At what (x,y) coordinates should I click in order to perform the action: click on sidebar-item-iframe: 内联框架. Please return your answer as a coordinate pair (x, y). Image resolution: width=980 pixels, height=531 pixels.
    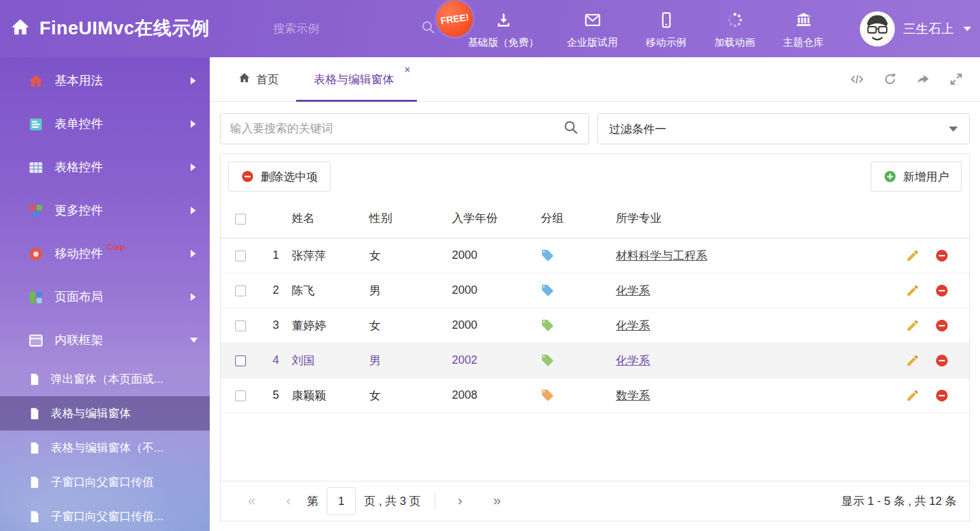
    Looking at the image, I should click on (105, 340).